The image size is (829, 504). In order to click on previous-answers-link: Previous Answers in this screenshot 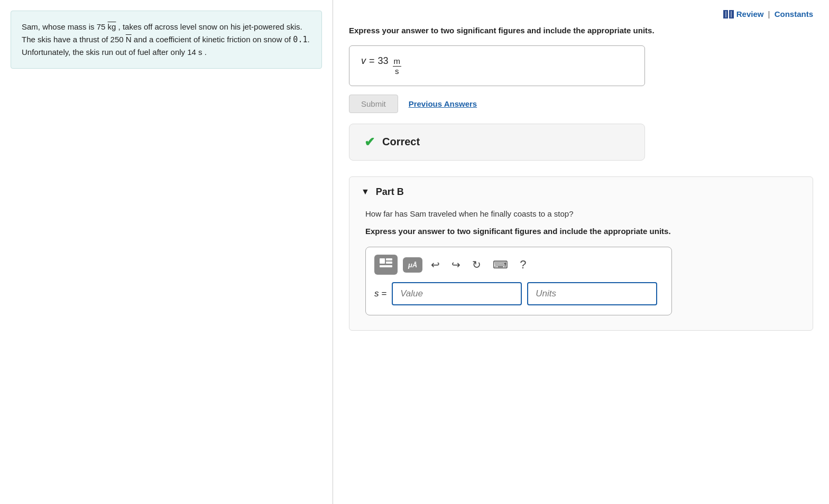, I will do `click(443, 104)`.